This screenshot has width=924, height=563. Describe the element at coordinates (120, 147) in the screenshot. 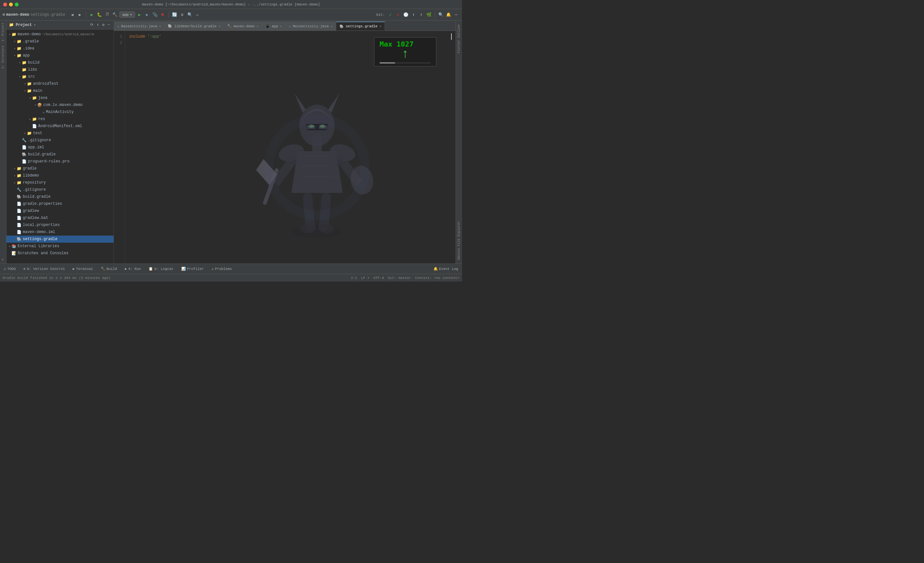

I see `line-numbers: 1 2` at that location.